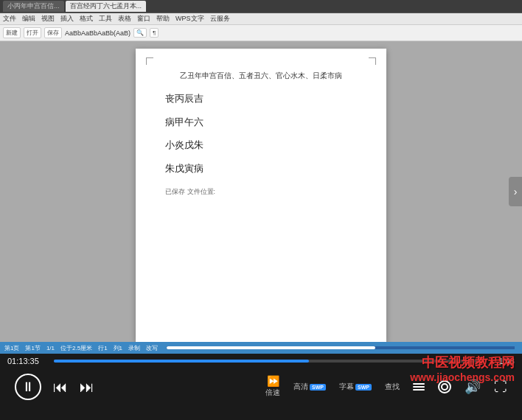 This screenshot has height=420, width=522. What do you see at coordinates (55, 387) in the screenshot?
I see `playback-controls: ⏸ ⏮ ⏭` at bounding box center [55, 387].